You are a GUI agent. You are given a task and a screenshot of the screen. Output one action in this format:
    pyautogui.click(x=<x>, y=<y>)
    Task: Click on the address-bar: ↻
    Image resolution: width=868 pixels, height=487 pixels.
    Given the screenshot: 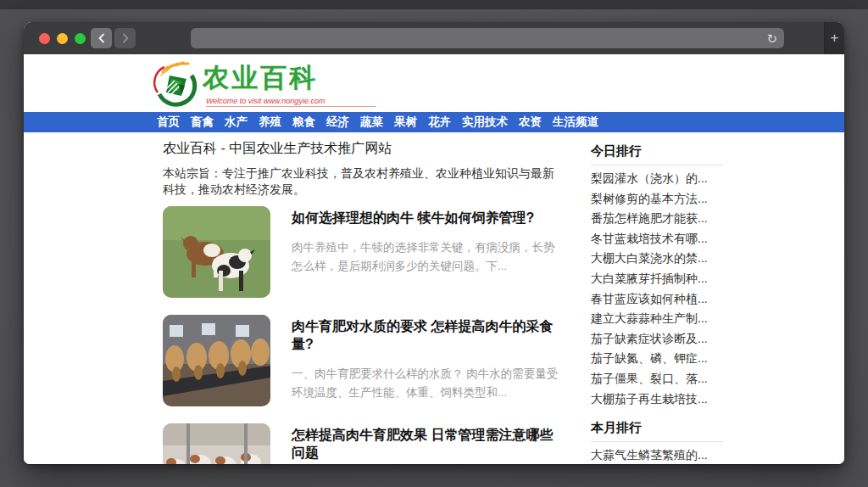 What is the action you would take?
    pyautogui.click(x=487, y=38)
    